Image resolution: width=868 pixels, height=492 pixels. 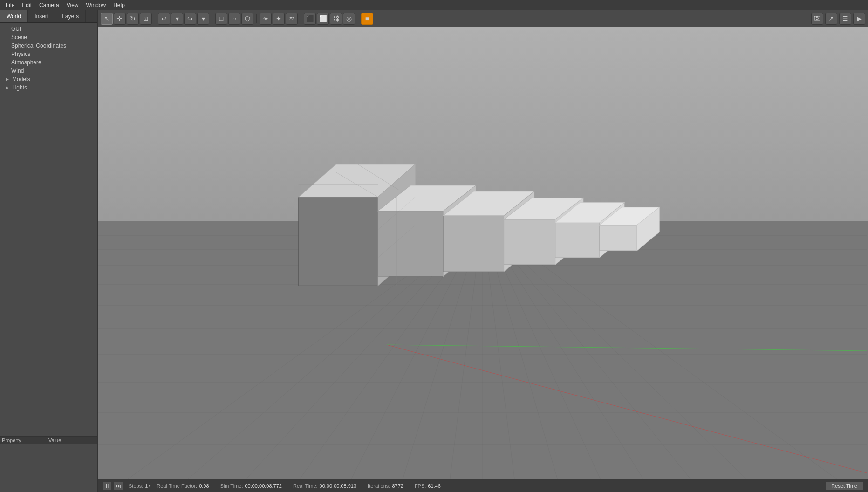 I want to click on menu-help: Help, so click(x=119, y=5).